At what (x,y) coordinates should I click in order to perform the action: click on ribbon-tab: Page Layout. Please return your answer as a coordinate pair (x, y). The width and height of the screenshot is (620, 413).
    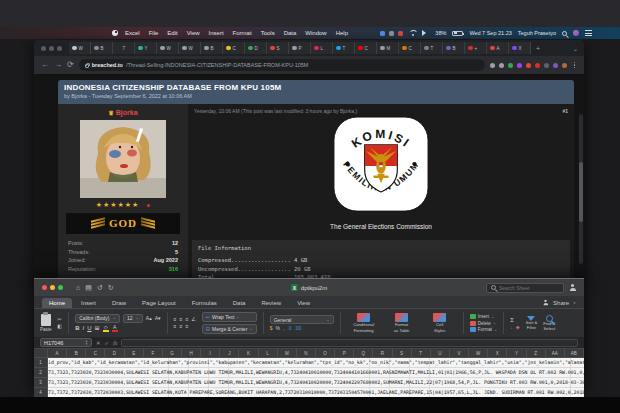
    Looking at the image, I should click on (159, 303).